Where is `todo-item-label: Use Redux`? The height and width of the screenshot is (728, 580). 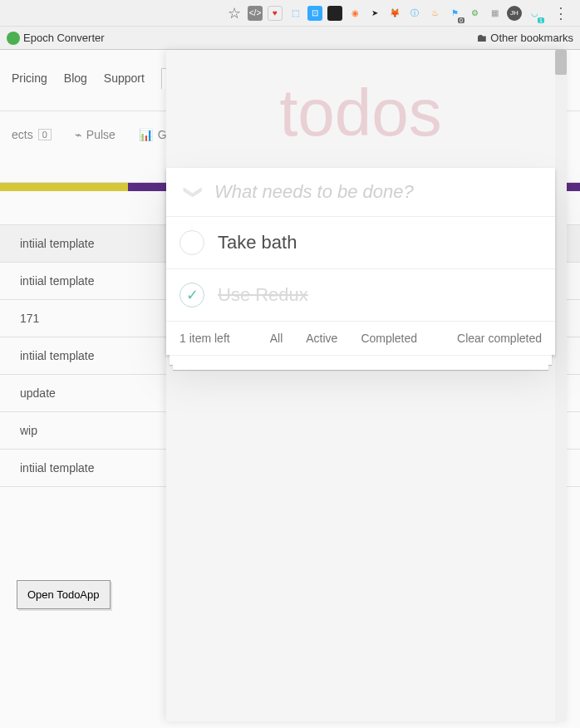
todo-item-label: Use Redux is located at coordinates (263, 295).